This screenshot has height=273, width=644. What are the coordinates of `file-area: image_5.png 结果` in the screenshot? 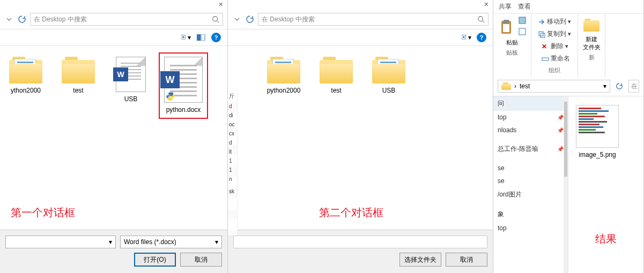 It's located at (606, 185).